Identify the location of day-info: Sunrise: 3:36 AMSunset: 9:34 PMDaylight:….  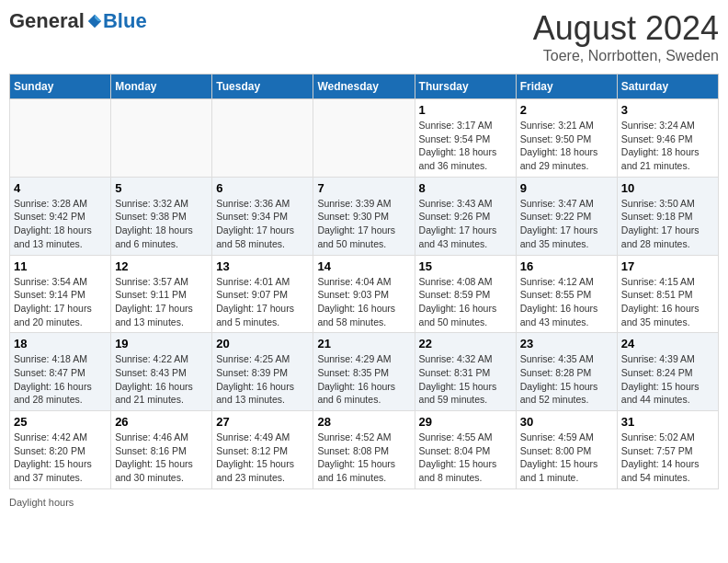
(263, 224).